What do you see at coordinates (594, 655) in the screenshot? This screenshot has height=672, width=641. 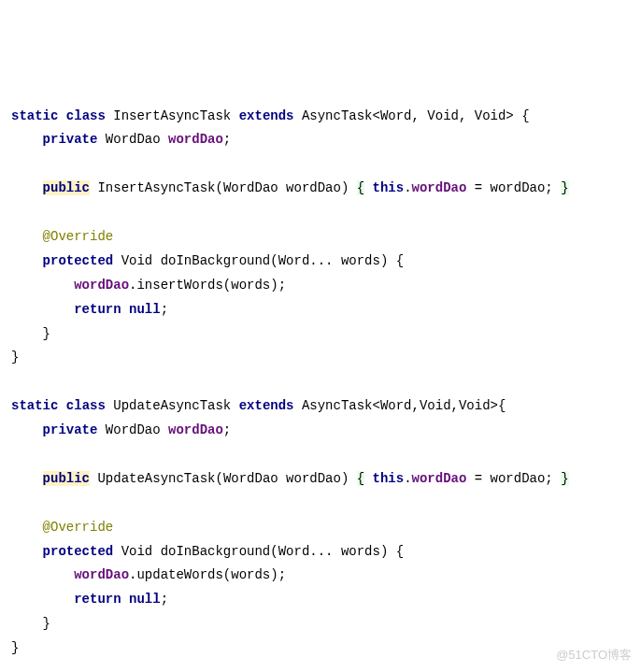 I see `watermark-text: @51CTO博客` at bounding box center [594, 655].